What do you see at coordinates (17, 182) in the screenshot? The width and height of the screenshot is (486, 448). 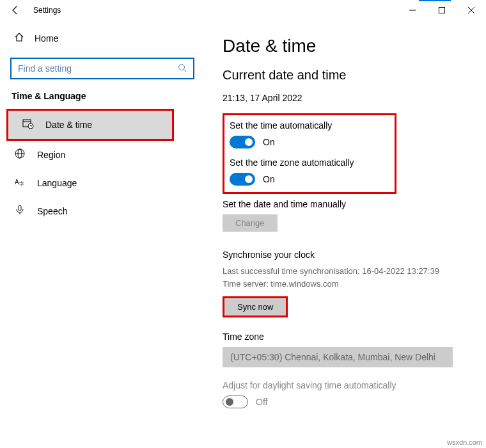 I see `svg-text: A` at bounding box center [17, 182].